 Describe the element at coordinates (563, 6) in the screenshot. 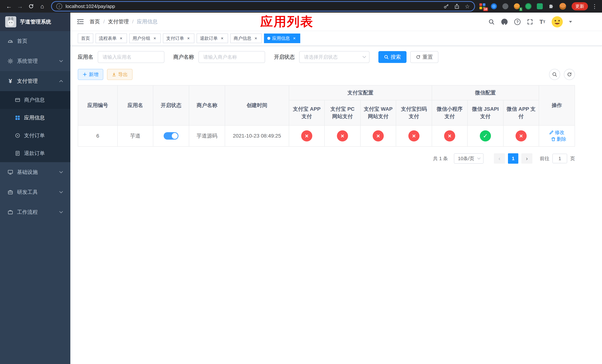

I see `browser-profile-avatar` at that location.